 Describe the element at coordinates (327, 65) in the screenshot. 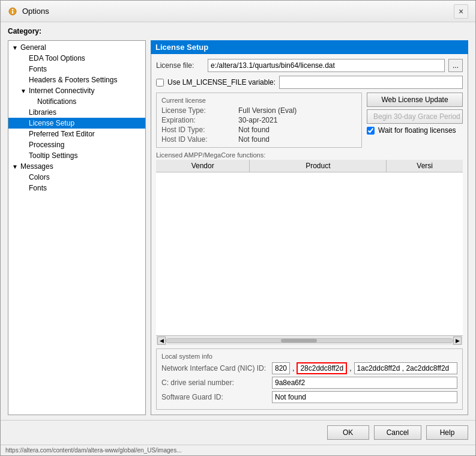

I see `license-file-input` at that location.